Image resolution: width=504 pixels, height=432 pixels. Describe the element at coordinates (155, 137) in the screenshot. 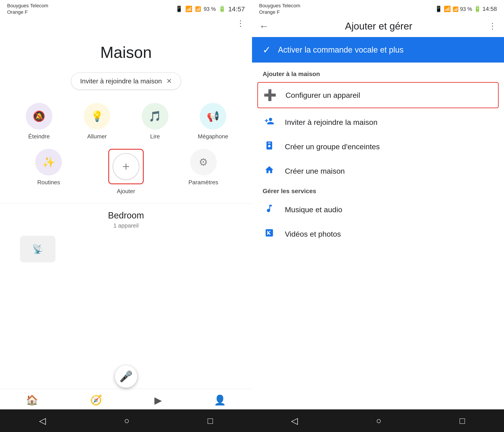

I see `lire-label: Lire` at that location.